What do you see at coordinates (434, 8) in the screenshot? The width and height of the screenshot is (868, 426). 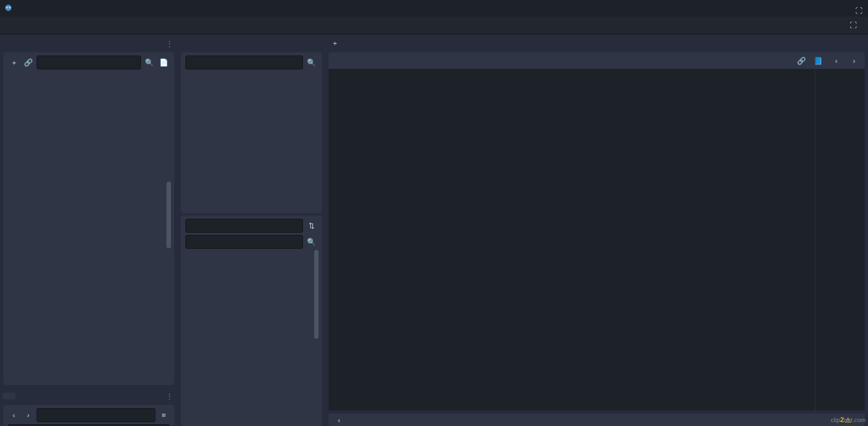 I see `titlebar` at bounding box center [434, 8].